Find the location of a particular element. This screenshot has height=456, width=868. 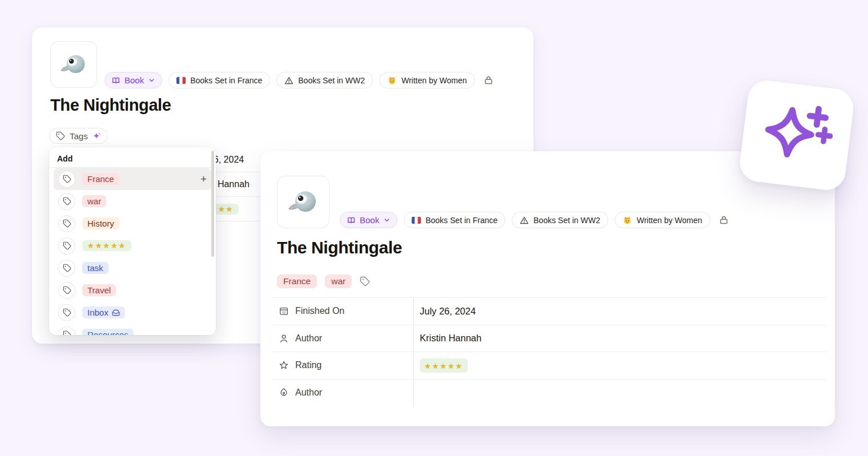

dropdown-scrollbar is located at coordinates (212, 204).